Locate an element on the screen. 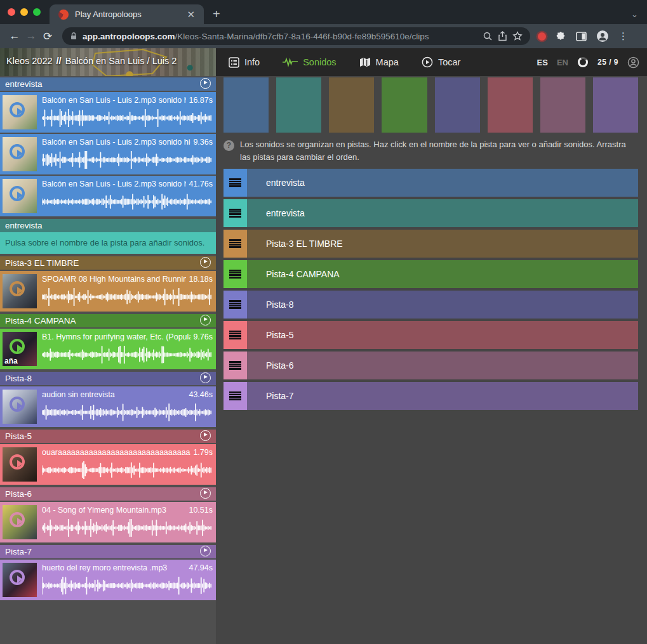 The image size is (647, 644). clip-item: audion sin entrevista43.46s is located at coordinates (108, 407).